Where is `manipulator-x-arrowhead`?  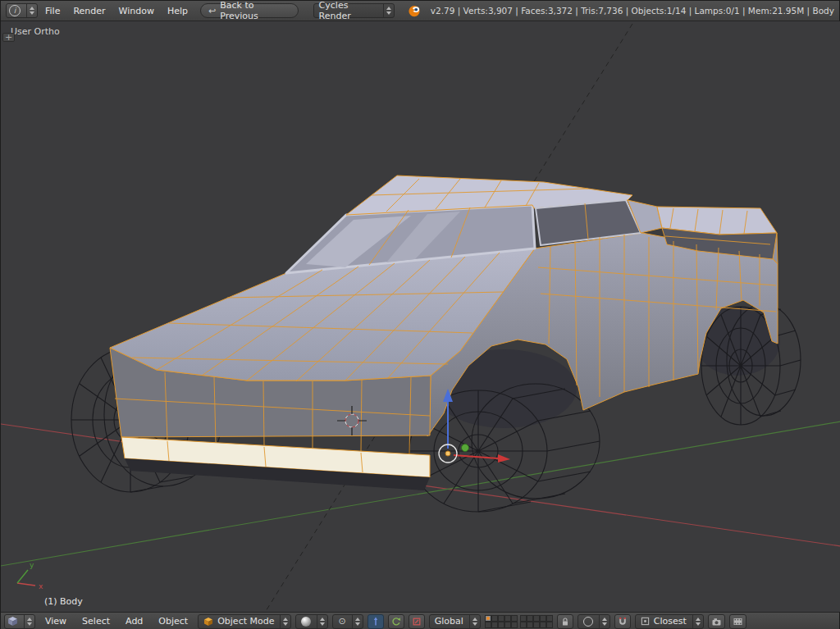 manipulator-x-arrowhead is located at coordinates (504, 458).